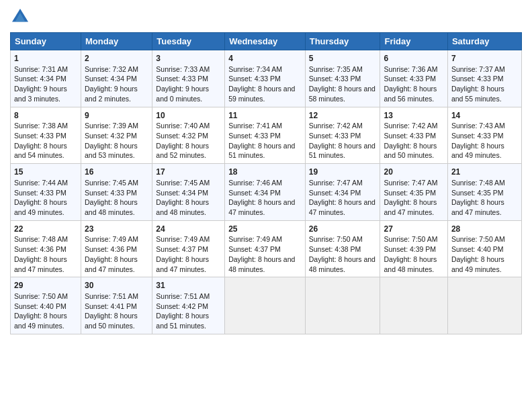 The width and height of the screenshot is (532, 411). What do you see at coordinates (414, 59) in the screenshot?
I see `day-number: 6` at bounding box center [414, 59].